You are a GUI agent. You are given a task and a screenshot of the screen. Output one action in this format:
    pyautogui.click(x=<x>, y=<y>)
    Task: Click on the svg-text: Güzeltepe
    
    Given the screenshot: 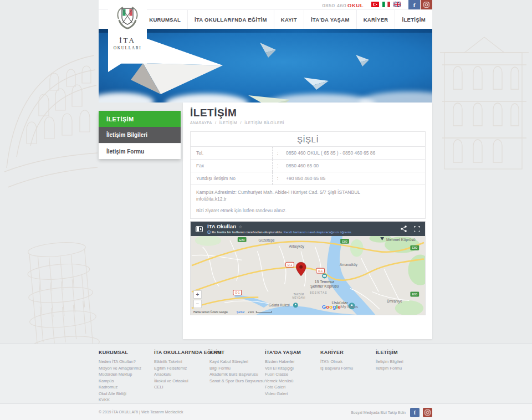 What is the action you would take?
    pyautogui.click(x=267, y=240)
    